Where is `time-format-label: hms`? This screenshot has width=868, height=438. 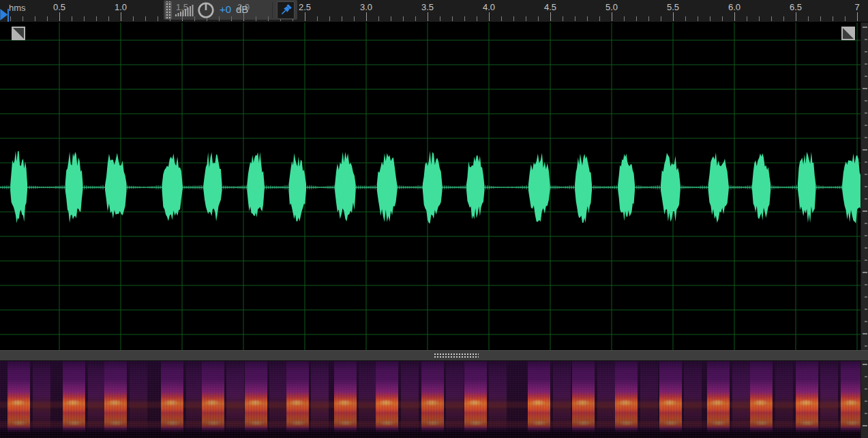
time-format-label: hms is located at coordinates (18, 8).